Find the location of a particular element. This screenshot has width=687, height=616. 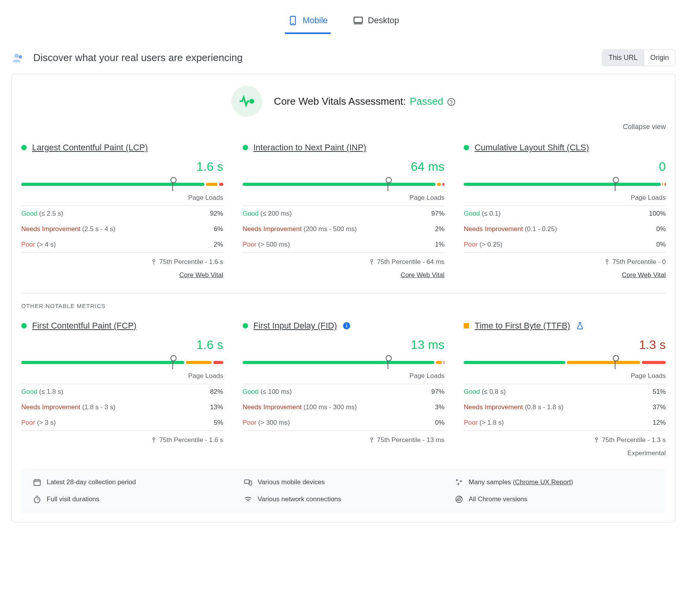

metric-value: 1.3 s is located at coordinates (565, 345).